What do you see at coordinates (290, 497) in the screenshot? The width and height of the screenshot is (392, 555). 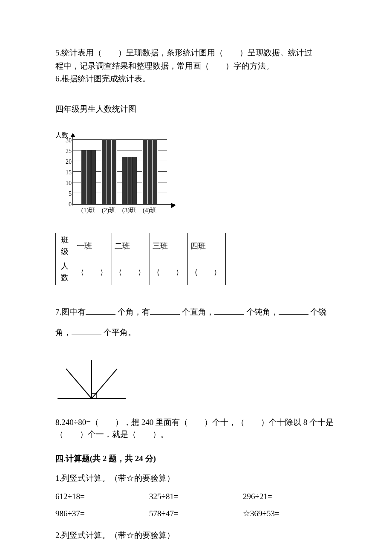 I see `calc-item: 296÷21=` at bounding box center [290, 497].